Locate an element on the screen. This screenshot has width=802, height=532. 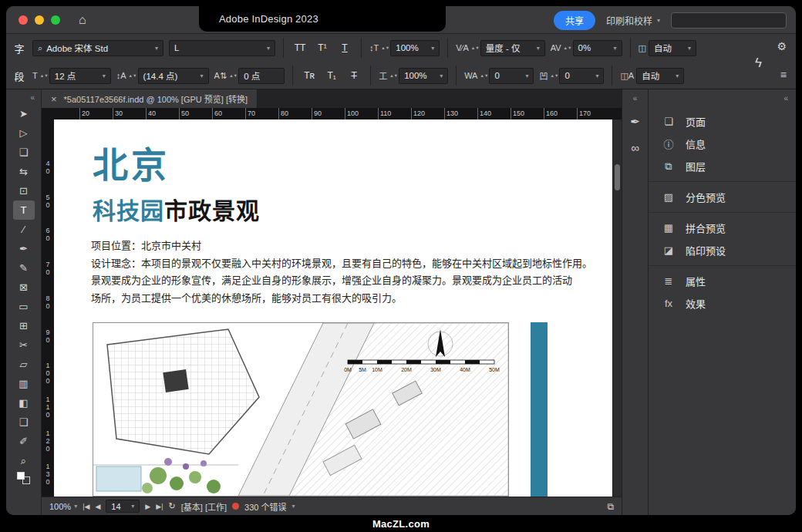
effects-panel-item: fx 效果 is located at coordinates (722, 304).